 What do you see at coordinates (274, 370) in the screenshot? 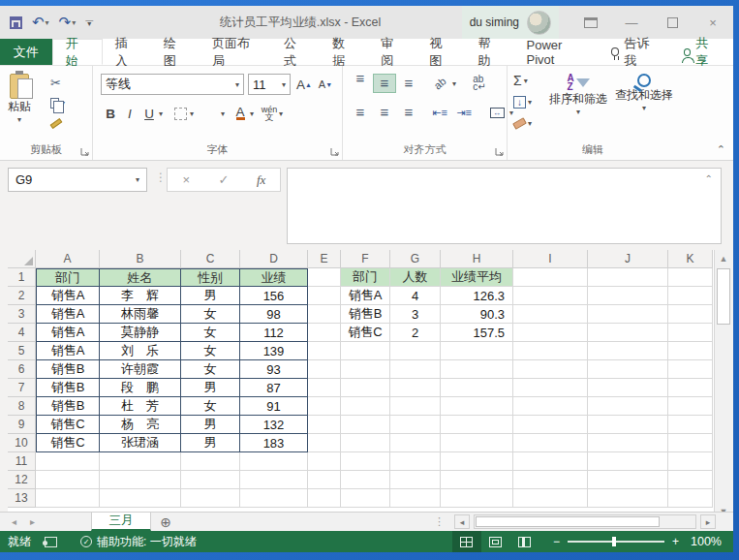
I see `cell-D6: 93` at bounding box center [274, 370].